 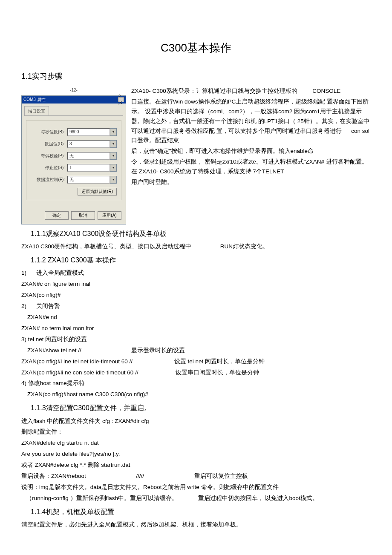 I want to click on close-icon: ?|X, so click(x=121, y=100).